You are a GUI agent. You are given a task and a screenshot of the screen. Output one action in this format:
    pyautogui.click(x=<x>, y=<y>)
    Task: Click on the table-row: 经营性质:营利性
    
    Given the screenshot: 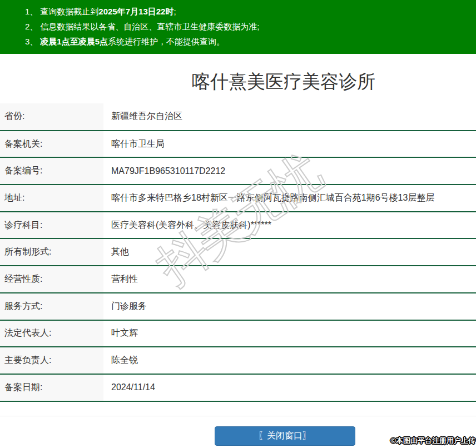 What is the action you would take?
    pyautogui.click(x=238, y=279)
    